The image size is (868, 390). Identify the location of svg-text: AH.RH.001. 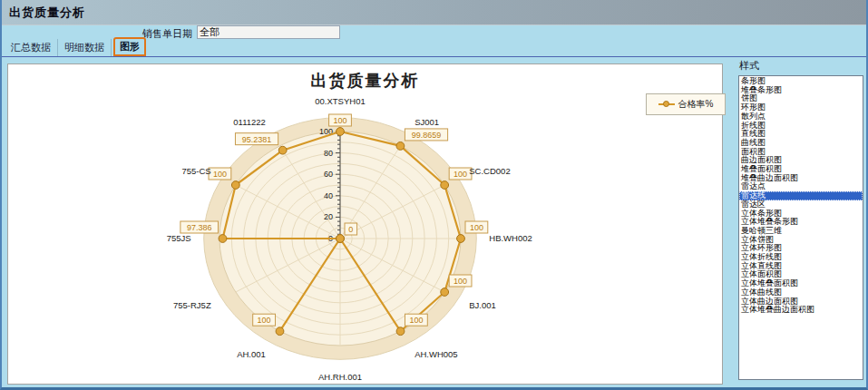
(340, 377).